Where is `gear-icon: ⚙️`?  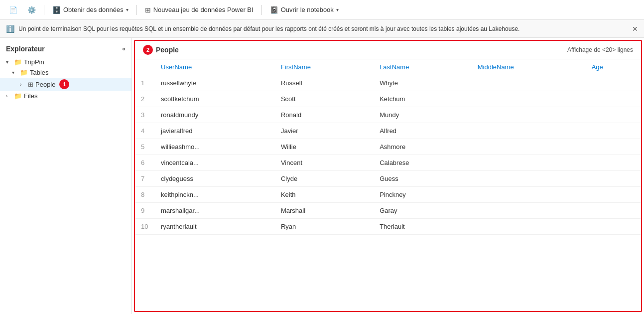
gear-icon: ⚙️ is located at coordinates (32, 10).